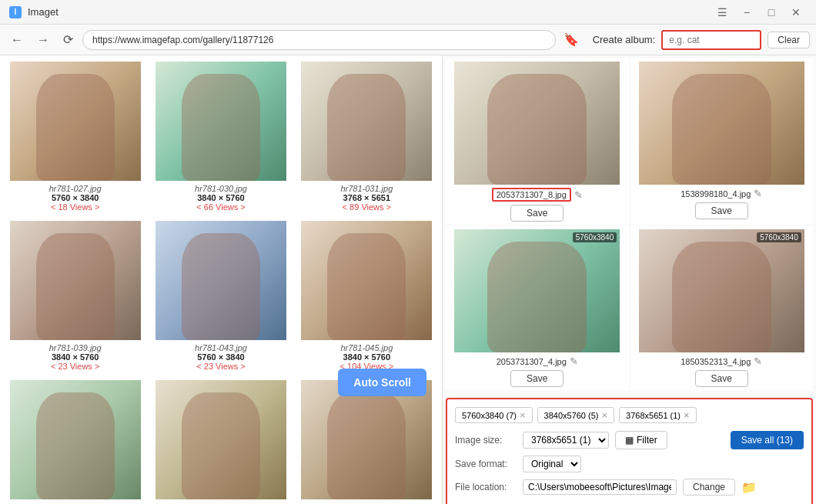 The width and height of the screenshot is (816, 504). I want to click on save-format-label: Save format:, so click(486, 464).